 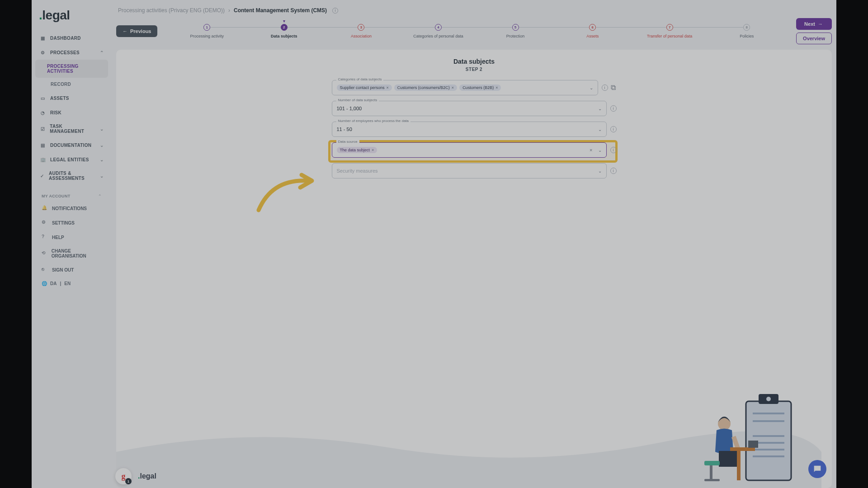 What do you see at coordinates (474, 61) in the screenshot?
I see `form-title: Data subjects` at bounding box center [474, 61].